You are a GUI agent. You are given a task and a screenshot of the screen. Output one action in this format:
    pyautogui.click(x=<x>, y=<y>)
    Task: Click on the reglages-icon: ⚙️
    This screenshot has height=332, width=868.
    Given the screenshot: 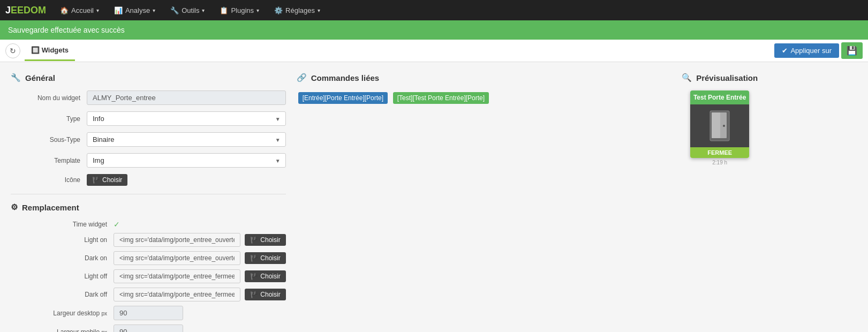 What is the action you would take?
    pyautogui.click(x=278, y=11)
    